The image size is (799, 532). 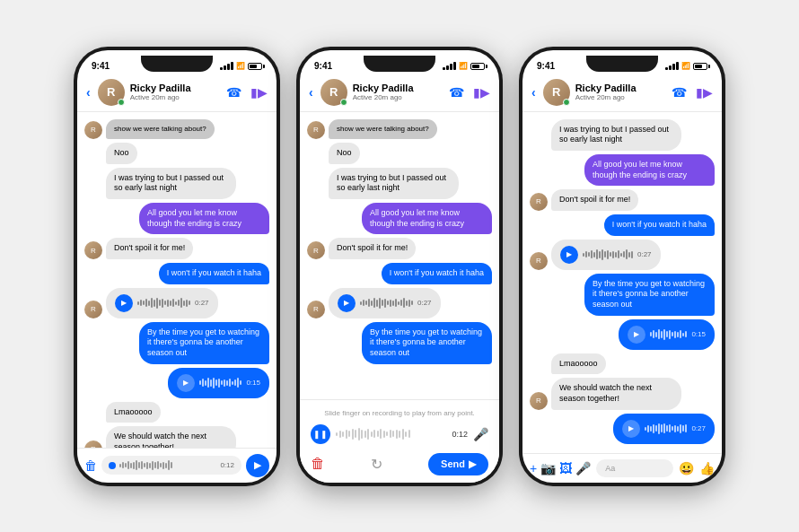 What do you see at coordinates (481, 434) in the screenshot?
I see `mic-icon-2: 🎤` at bounding box center [481, 434].